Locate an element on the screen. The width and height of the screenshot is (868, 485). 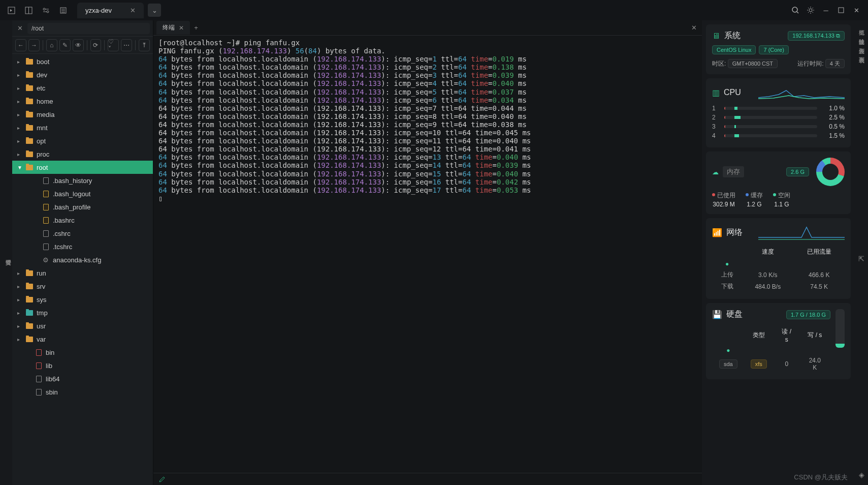
disk-card: 💾 硬盘 1.7 G / 18.0 G 类型读 / s写 / s ● sdaxf… is located at coordinates (778, 341).